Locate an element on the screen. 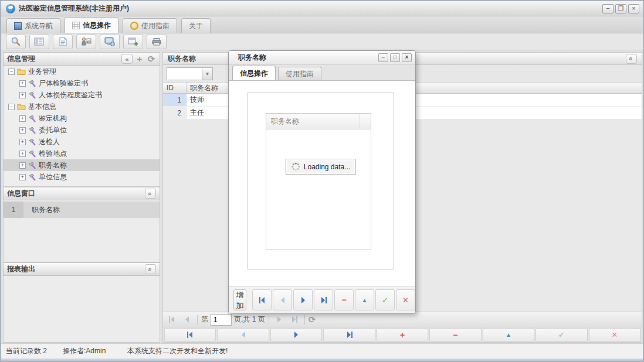  tree-node-job-title: + 职务名称 is located at coordinates (82, 165).